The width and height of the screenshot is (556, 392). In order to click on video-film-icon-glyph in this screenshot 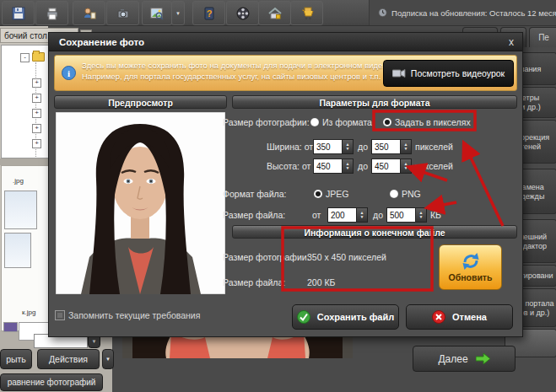, I will do `click(243, 13)`.